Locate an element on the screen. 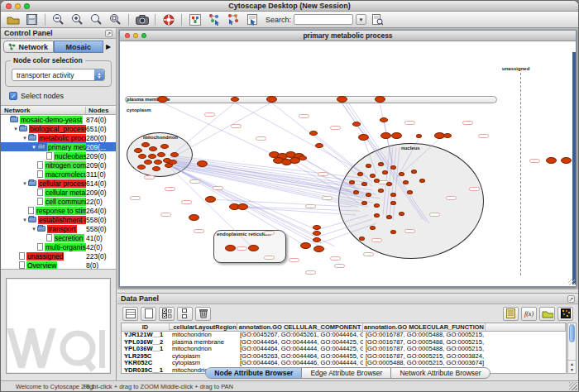  select-all-attributes-icon is located at coordinates (131, 314).